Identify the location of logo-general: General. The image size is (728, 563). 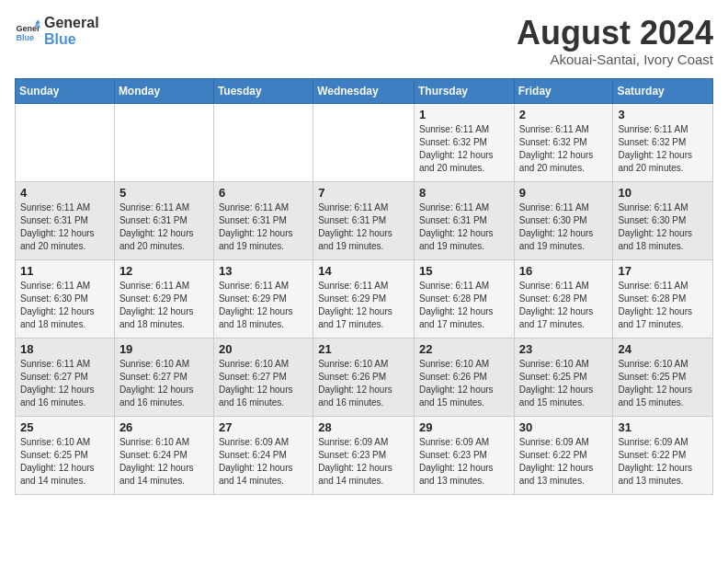
(72, 23).